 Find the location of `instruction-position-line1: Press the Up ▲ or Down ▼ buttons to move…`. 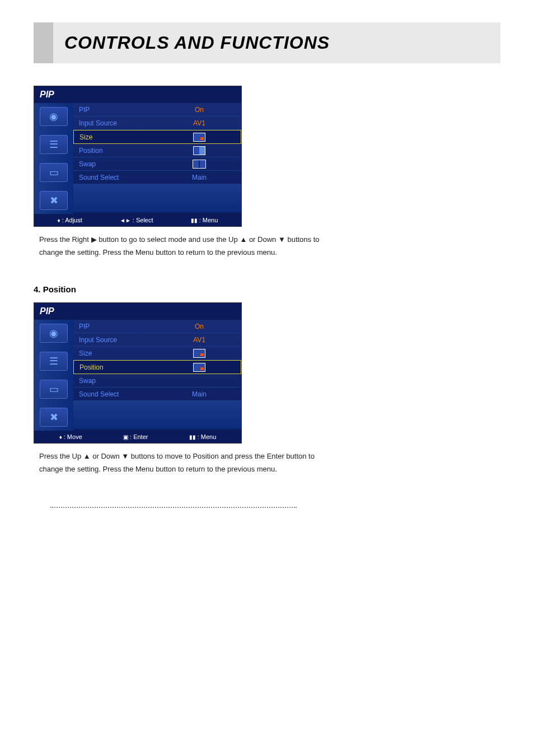

instruction-position-line1: Press the Up ▲ or Down ▼ buttons to move… is located at coordinates (267, 456).